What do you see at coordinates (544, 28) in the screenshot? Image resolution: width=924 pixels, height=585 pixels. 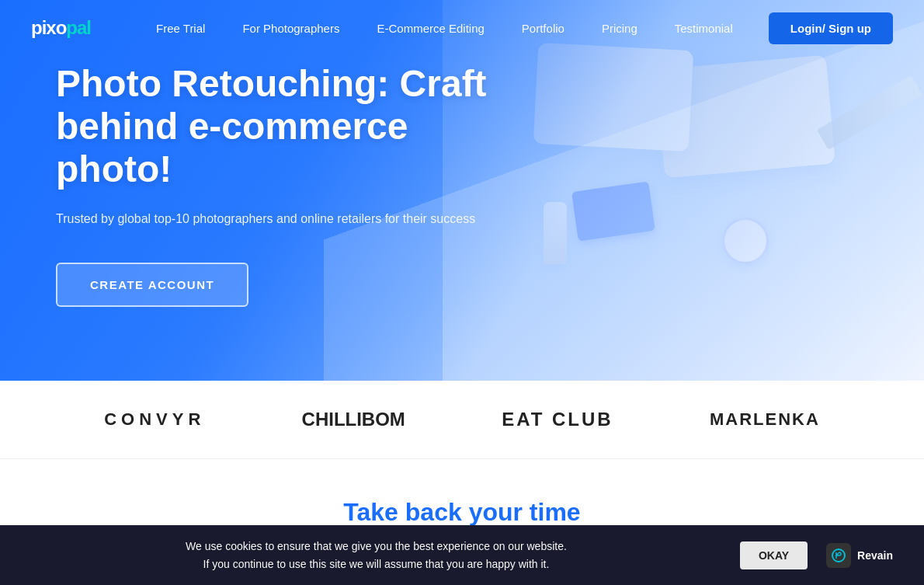 I see `nav-link-portfolio: Portfolio` at bounding box center [544, 28].